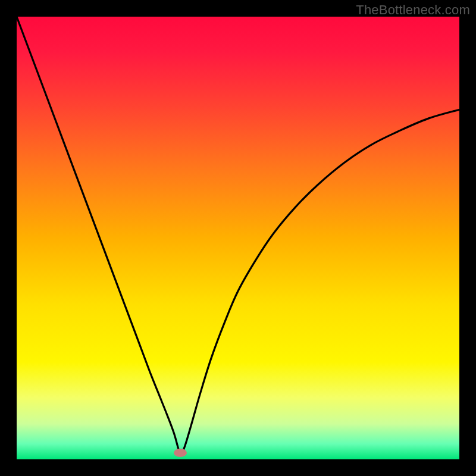 The image size is (476, 476). What do you see at coordinates (413, 10) in the screenshot?
I see `watermark-label: TheBottleneck.com` at bounding box center [413, 10].